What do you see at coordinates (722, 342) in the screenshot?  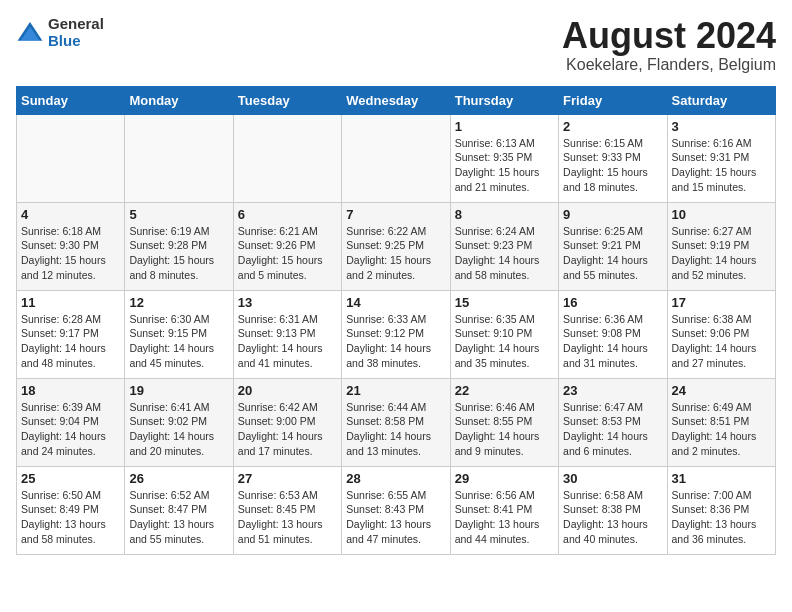 I see `day-info: Sunrise: 6:38 AM Sunset: 9:06 PM Dayligh…` at bounding box center [722, 342].